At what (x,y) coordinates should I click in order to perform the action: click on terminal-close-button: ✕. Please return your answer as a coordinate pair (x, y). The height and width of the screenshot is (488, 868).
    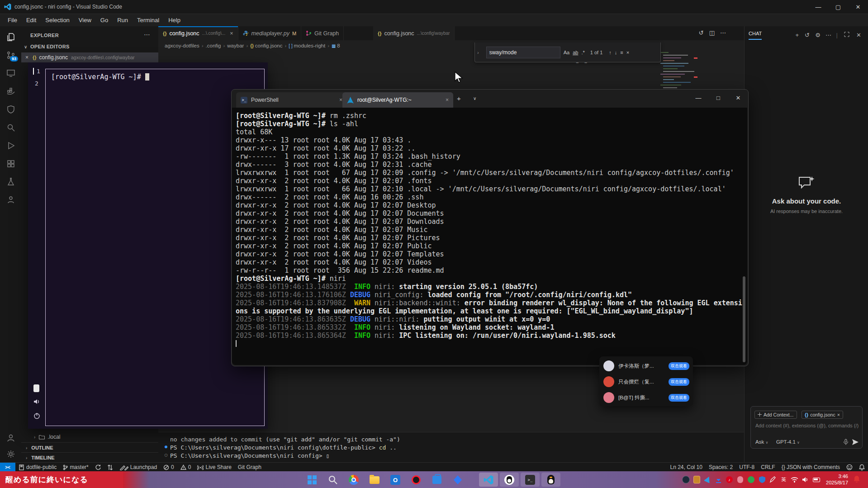
    Looking at the image, I should click on (738, 98).